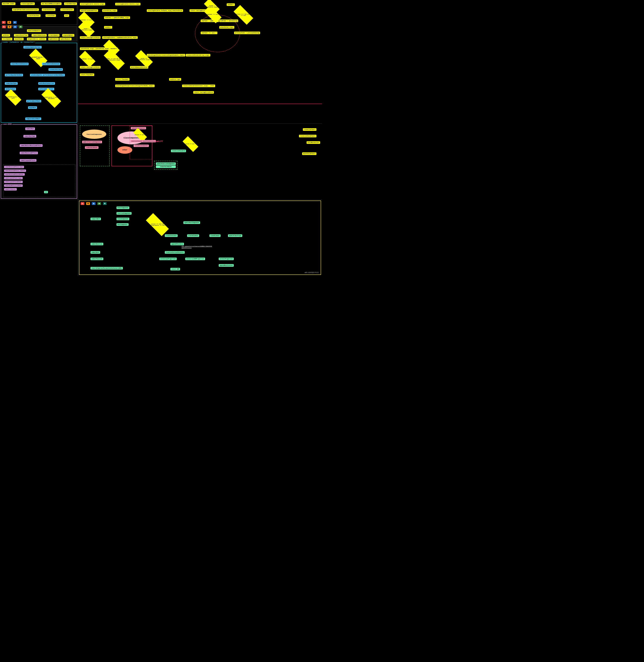 This screenshot has width=644, height=662. I want to click on bottom-labels: 红 橙 蓝 绿 青, so click(93, 204).